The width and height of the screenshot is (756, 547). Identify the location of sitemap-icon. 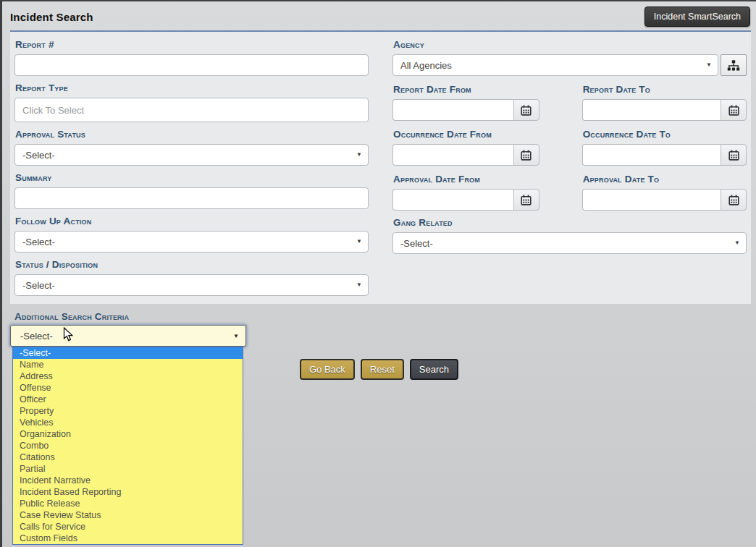
(734, 65).